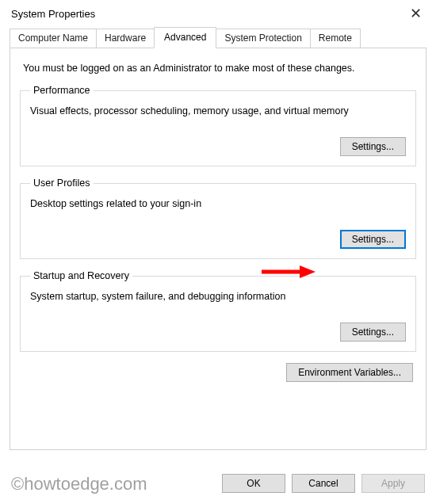  I want to click on startup-recovery-group: Startup and Recovery System startup, sys…, so click(218, 311).